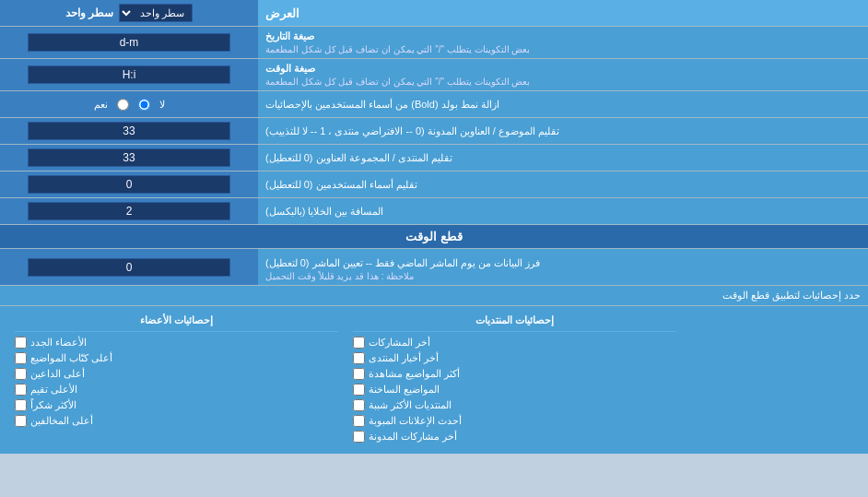 The height and width of the screenshot is (497, 868). Describe the element at coordinates (339, 277) in the screenshot. I see `cutoff-days-sublabel: ملاحظة : هذا قد يزيد قليلاً وقت التحميل` at that location.